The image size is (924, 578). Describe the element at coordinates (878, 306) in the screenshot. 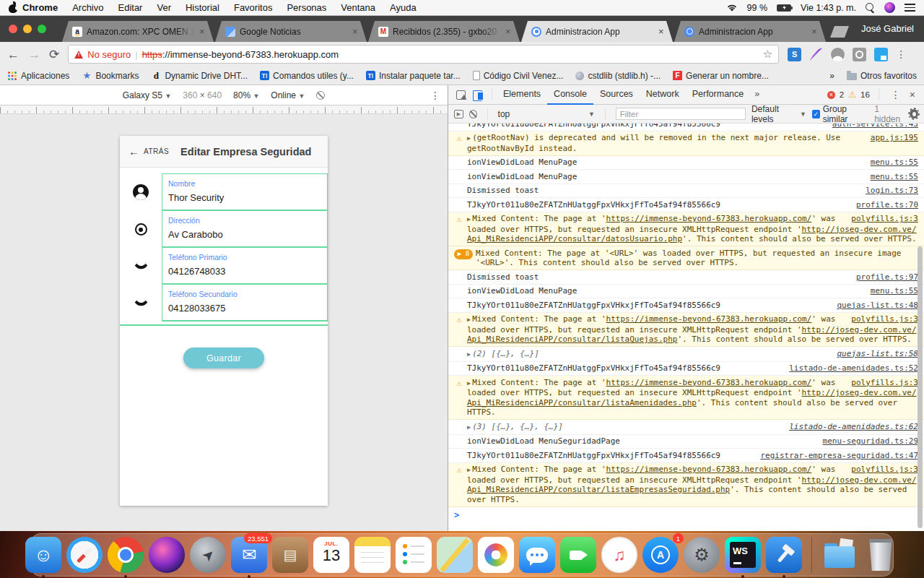

I see `console-source-link: quejas-list.ts:48` at that location.